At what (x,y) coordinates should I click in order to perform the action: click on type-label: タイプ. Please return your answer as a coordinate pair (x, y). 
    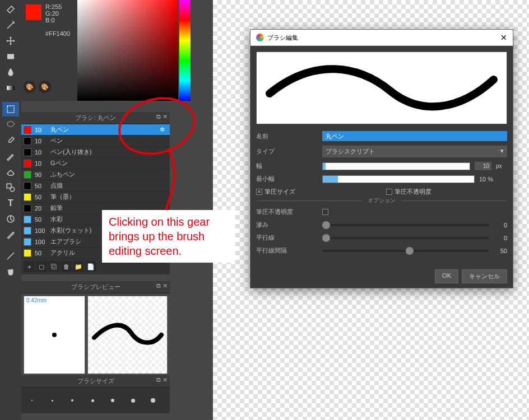
    Looking at the image, I should click on (287, 151).